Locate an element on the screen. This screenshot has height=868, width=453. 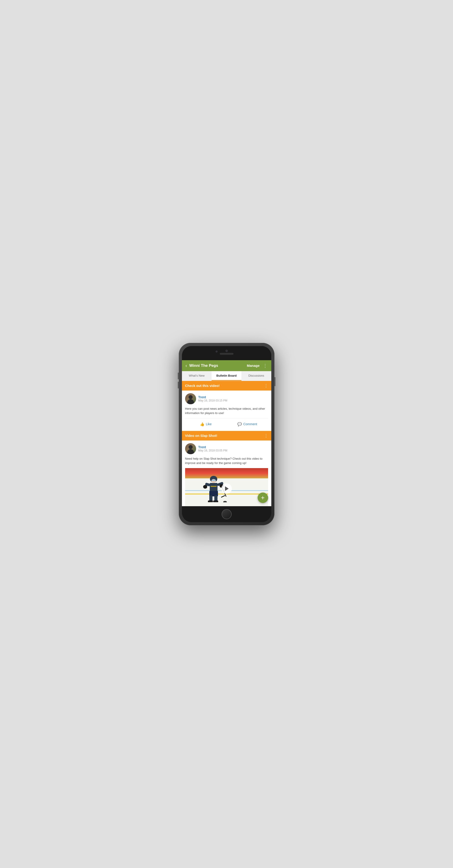
team-name: Winni The Pegs is located at coordinates (203, 366).